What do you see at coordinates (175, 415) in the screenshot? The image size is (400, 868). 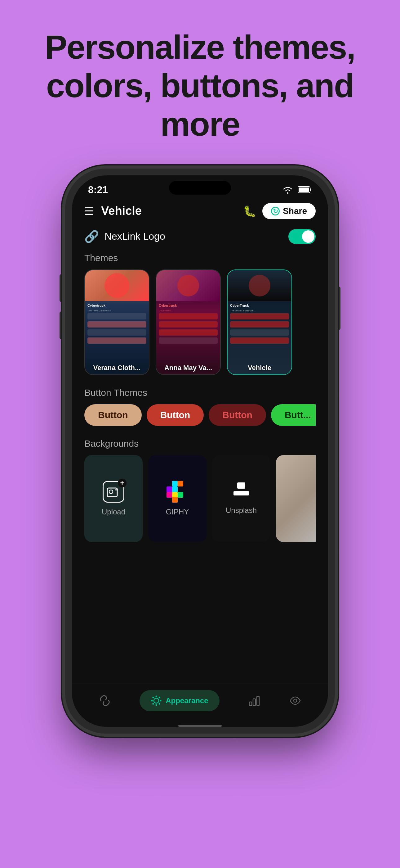 I see `button-theme-crimson: Button` at bounding box center [175, 415].